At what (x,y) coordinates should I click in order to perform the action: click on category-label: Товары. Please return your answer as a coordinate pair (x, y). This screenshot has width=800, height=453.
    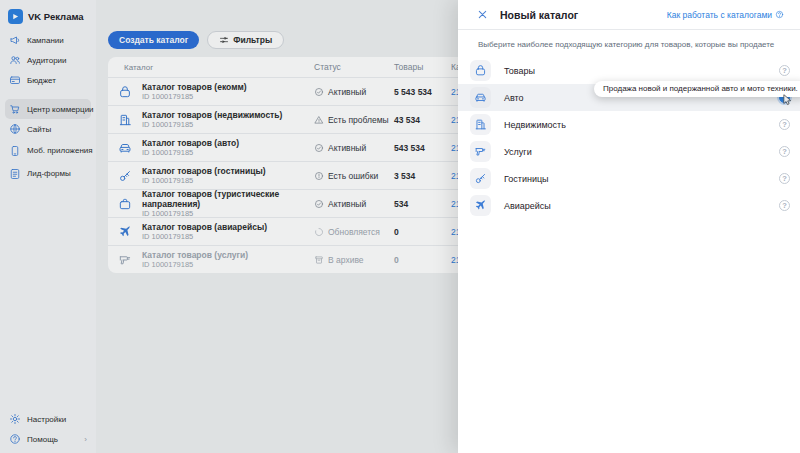
    Looking at the image, I should click on (520, 71).